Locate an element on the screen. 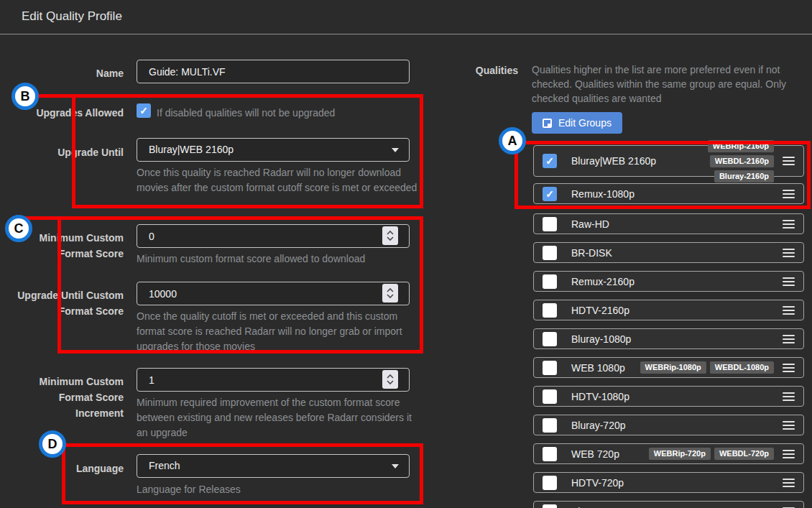 Image resolution: width=812 pixels, height=508 pixels. qualities-description: Qualities higher in the list are more pr… is located at coordinates (672, 84).